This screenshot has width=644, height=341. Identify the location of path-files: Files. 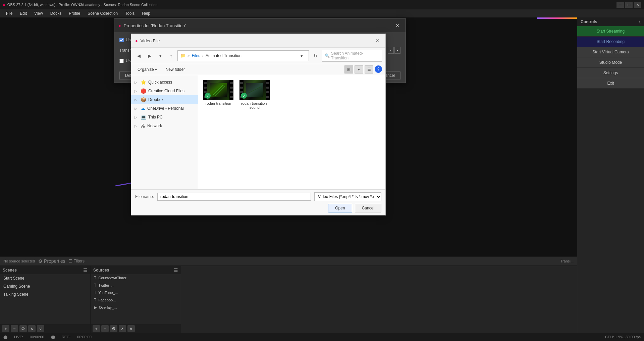
(196, 56).